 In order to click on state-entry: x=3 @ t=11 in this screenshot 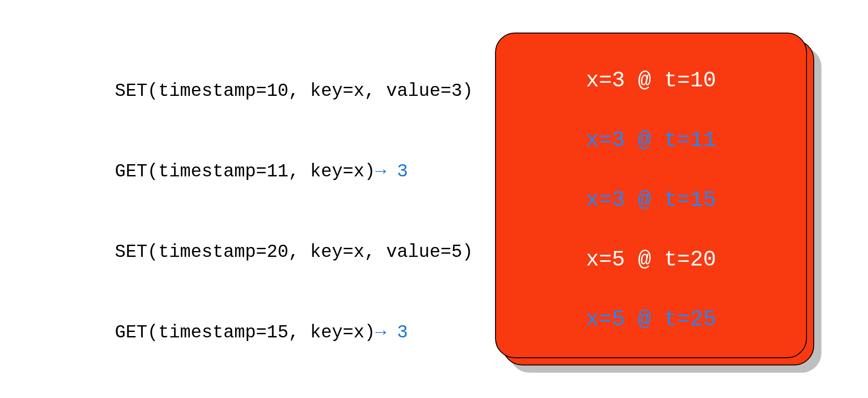, I will do `click(651, 140)`.